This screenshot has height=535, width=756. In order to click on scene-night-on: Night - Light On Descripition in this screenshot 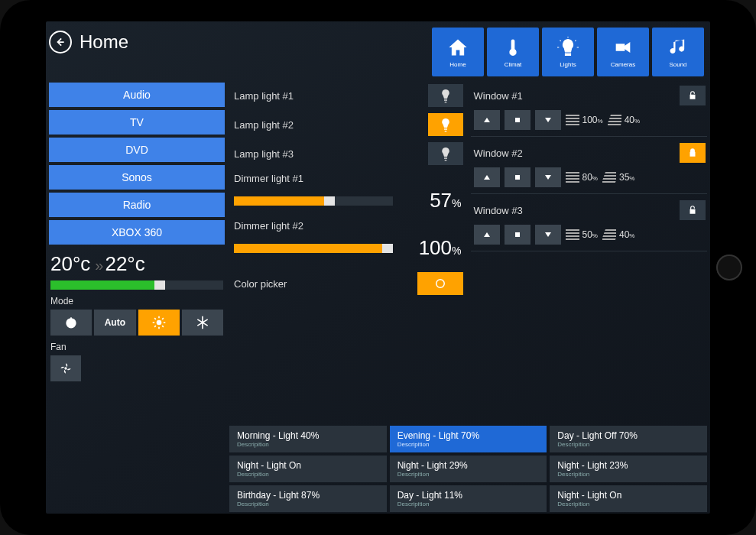, I will do `click(308, 469)`.